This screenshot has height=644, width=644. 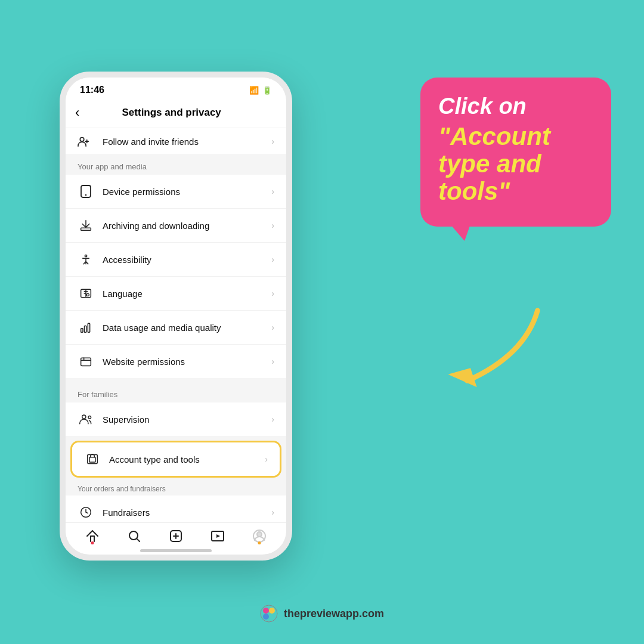 What do you see at coordinates (187, 459) in the screenshot?
I see `account-tools-label: Account type and tools` at bounding box center [187, 459].